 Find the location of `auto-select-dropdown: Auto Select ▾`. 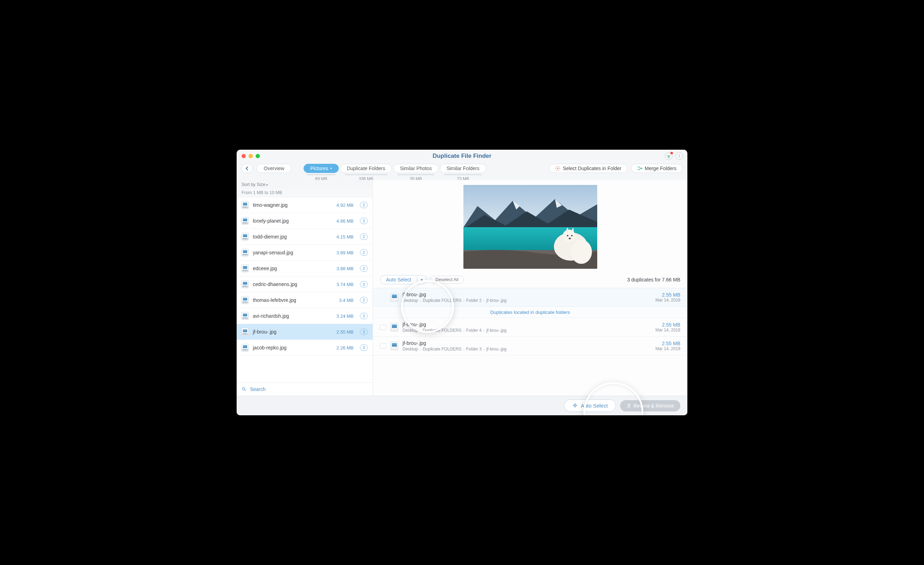

auto-select-dropdown: Auto Select ▾ is located at coordinates (404, 280).